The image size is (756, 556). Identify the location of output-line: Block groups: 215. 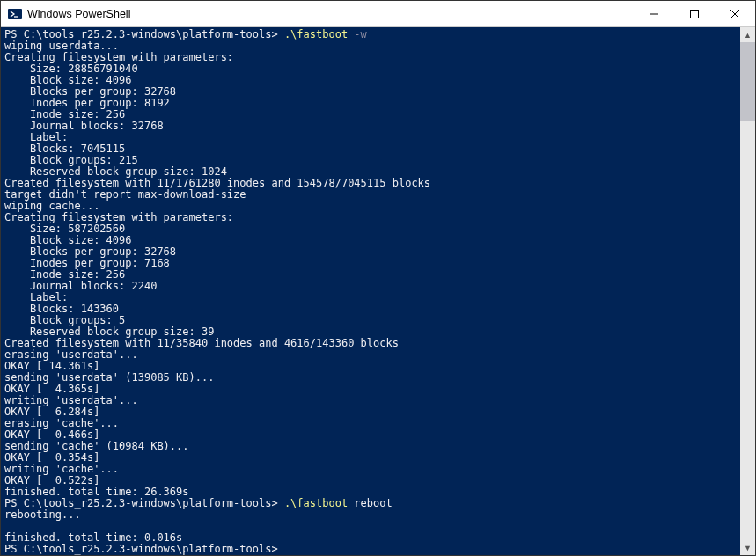
(71, 160).